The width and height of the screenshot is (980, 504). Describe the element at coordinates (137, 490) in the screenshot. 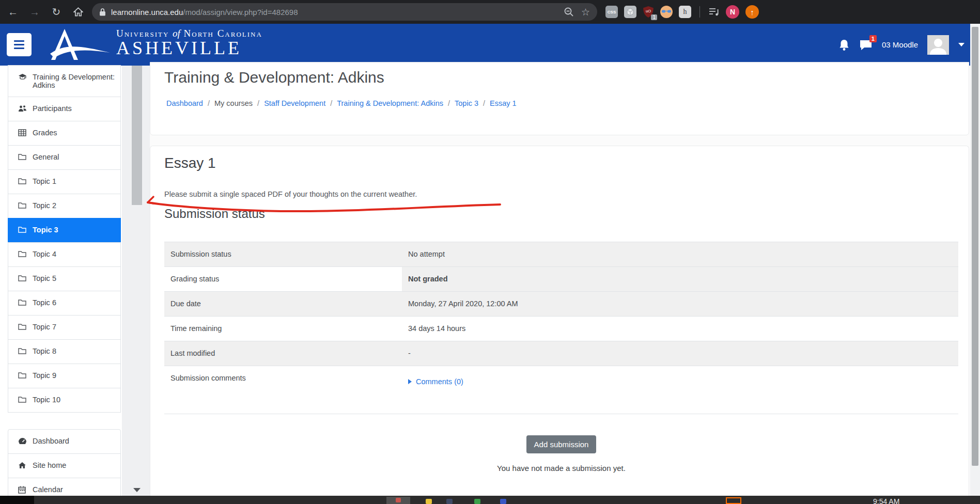

I see `drawer-scroll-down-icon` at that location.